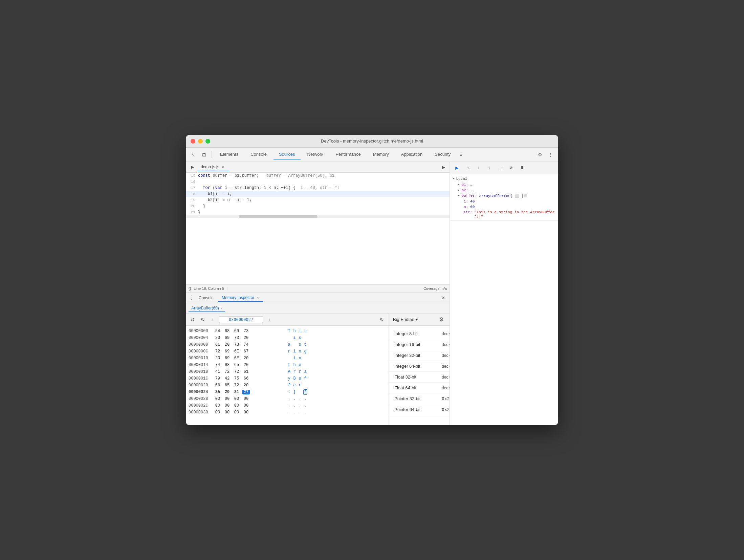 This screenshot has height=560, width=744. What do you see at coordinates (203, 320) in the screenshot?
I see `hex-fwd-button: ↻` at bounding box center [203, 320].